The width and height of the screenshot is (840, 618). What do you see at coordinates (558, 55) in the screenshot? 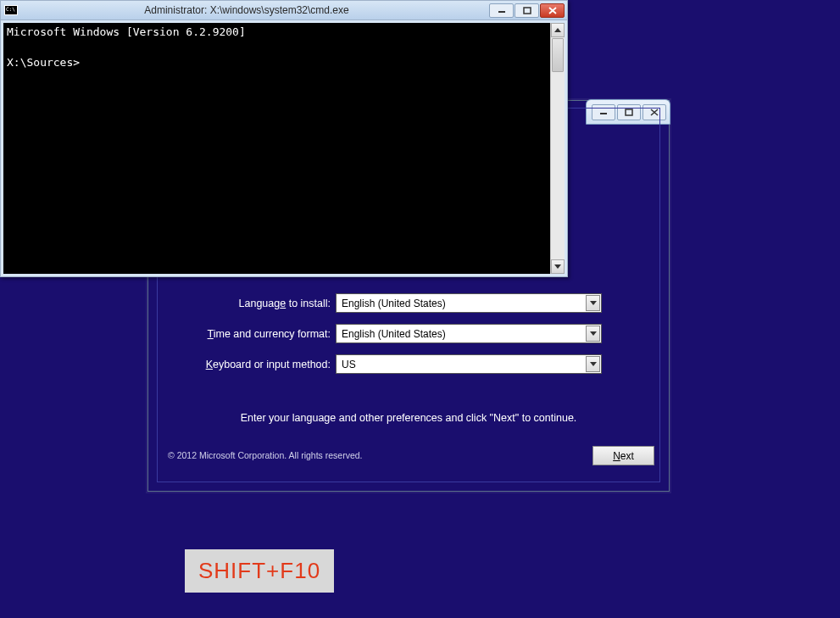
I see `scroll-thumb` at bounding box center [558, 55].